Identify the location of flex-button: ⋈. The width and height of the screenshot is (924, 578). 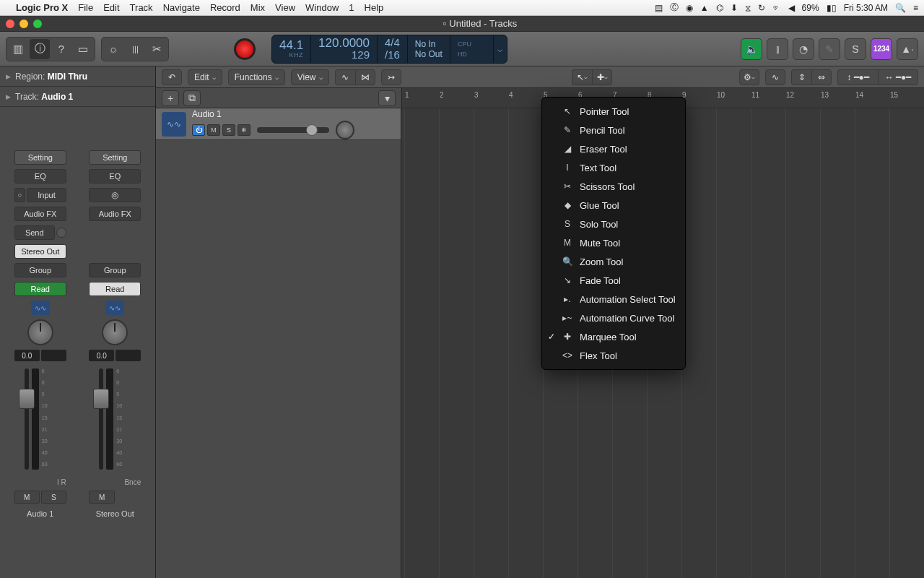
(365, 77).